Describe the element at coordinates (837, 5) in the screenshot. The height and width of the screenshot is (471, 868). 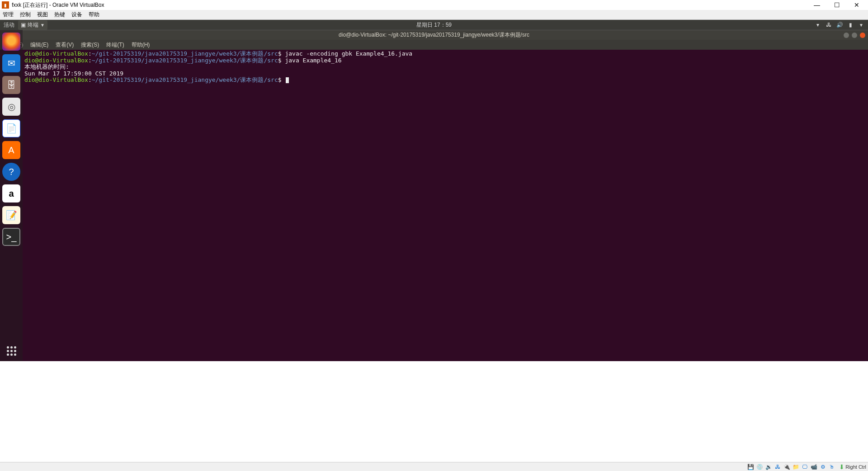
I see `maximize-button: ☐` at that location.